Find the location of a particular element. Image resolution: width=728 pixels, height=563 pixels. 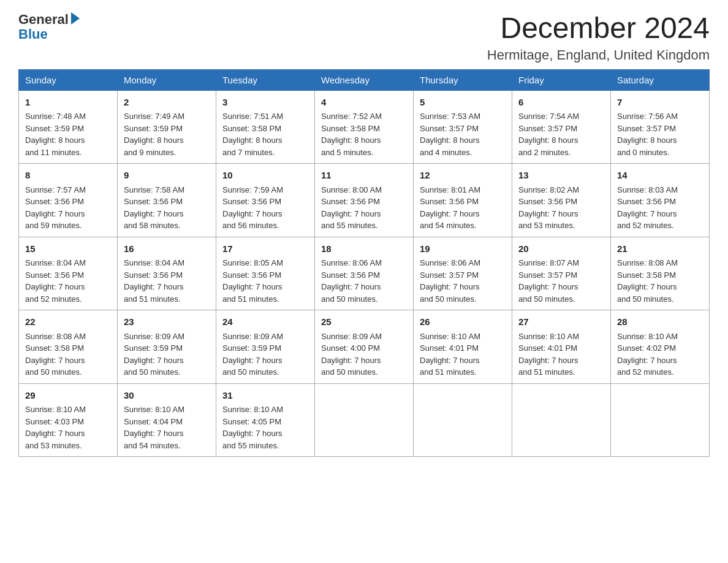

day-number: 7 is located at coordinates (660, 103).